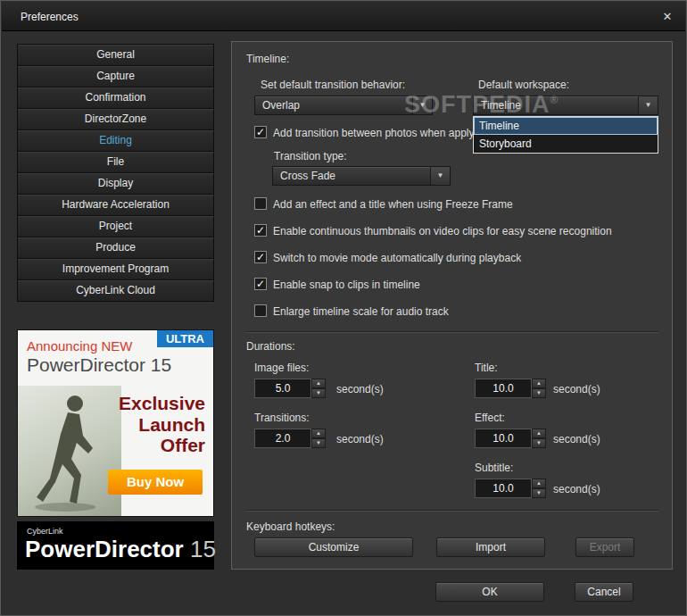 The height and width of the screenshot is (616, 687). What do you see at coordinates (334, 547) in the screenshot?
I see `customize-button: Customize` at bounding box center [334, 547].